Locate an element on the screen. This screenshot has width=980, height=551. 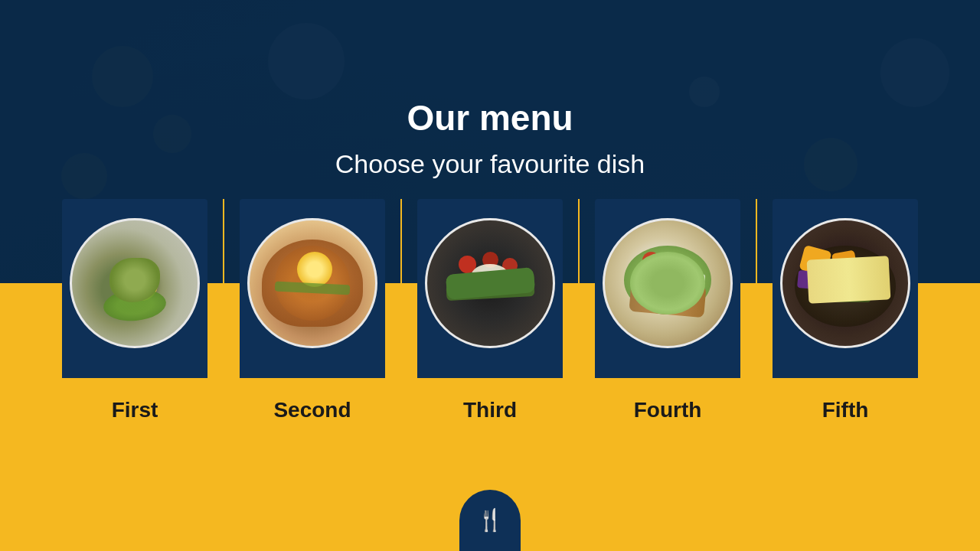
dish-label-fifth: Fifth is located at coordinates (845, 410).